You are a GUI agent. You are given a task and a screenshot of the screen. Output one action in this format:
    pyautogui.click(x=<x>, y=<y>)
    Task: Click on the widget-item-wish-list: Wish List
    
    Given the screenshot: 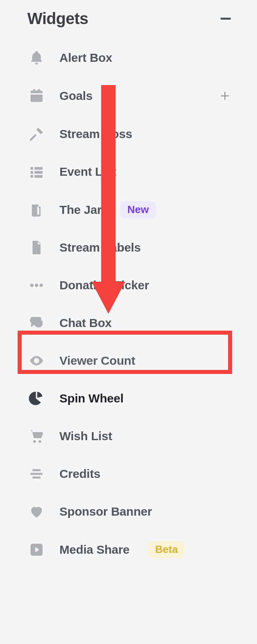 What is the action you would take?
    pyautogui.click(x=131, y=436)
    